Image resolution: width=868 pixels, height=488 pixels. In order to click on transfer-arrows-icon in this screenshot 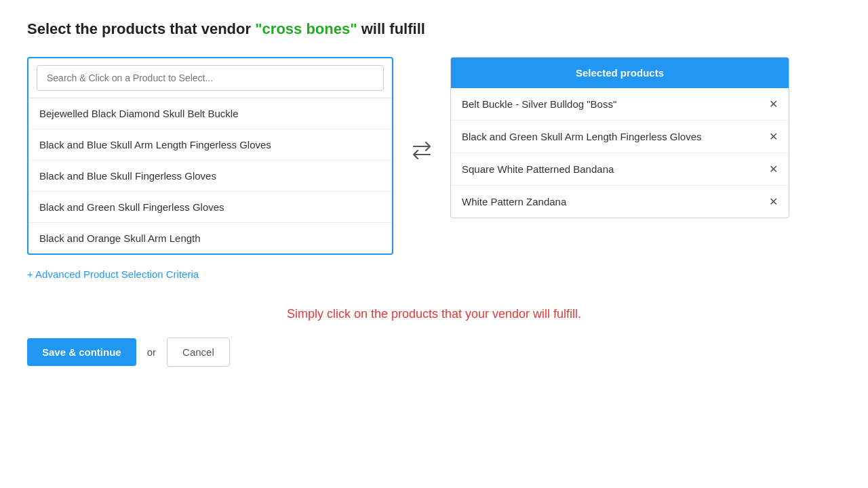, I will do `click(422, 150)`.